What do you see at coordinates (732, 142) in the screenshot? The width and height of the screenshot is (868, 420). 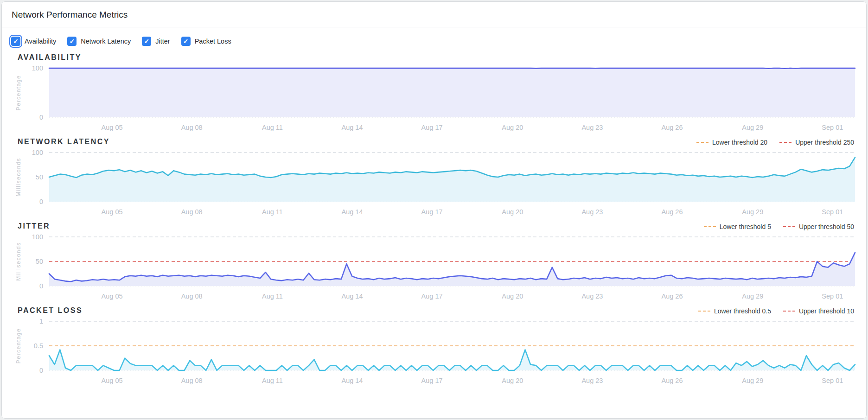 I see `legend-lower-threshold: Lower threshold 20` at bounding box center [732, 142].